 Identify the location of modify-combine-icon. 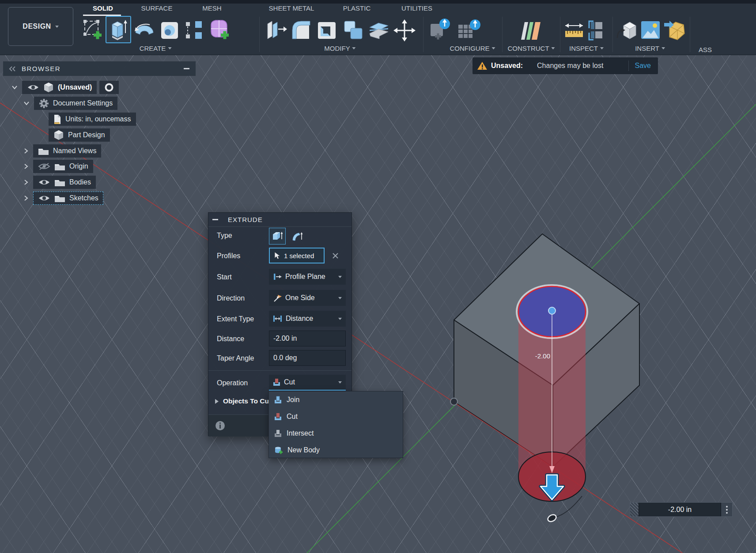
(353, 30).